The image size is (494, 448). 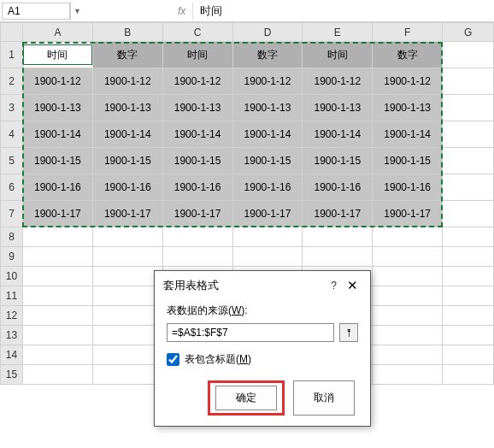 I want to click on column-header: G, so click(x=468, y=32).